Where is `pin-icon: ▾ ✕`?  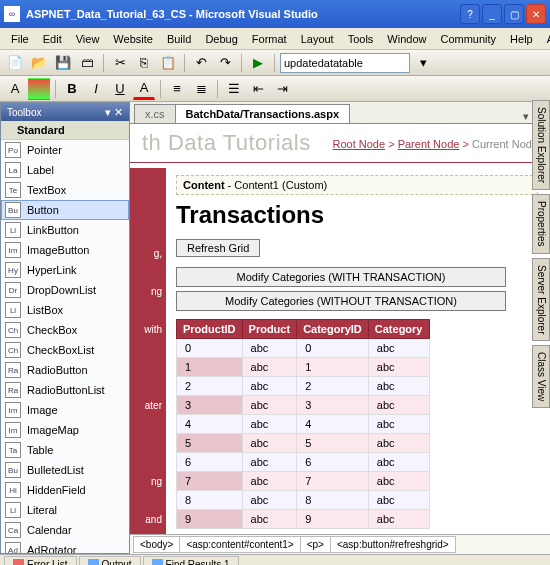
pin-icon: ▾ ✕ is located at coordinates (114, 112).